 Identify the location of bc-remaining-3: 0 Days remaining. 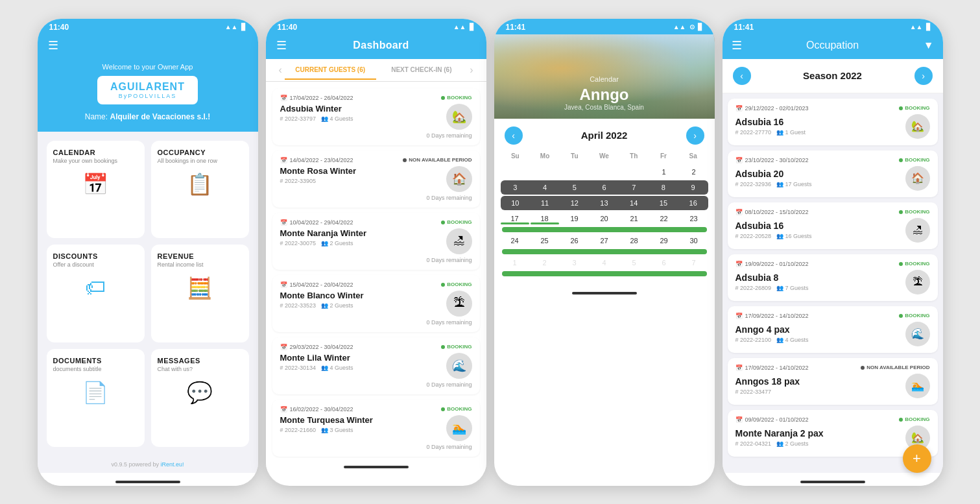
(376, 260).